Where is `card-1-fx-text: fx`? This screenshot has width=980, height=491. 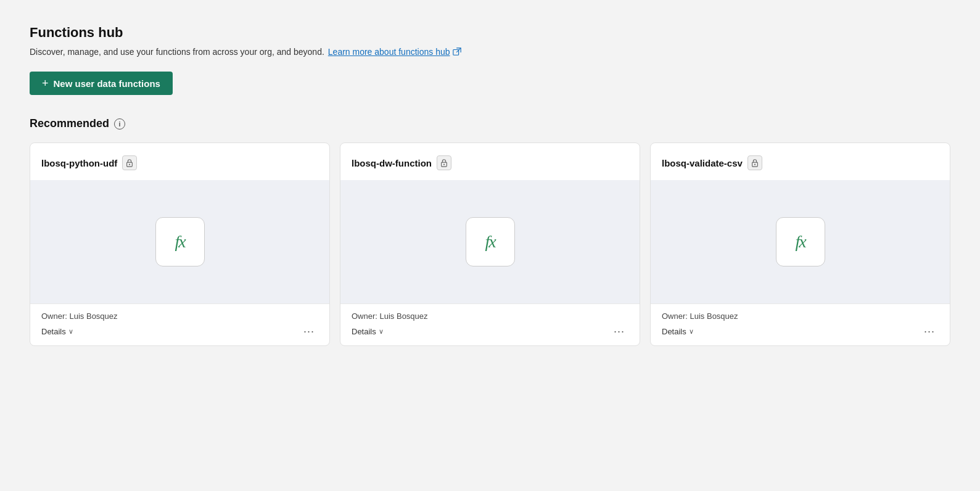
card-1-fx-text: fx is located at coordinates (179, 242).